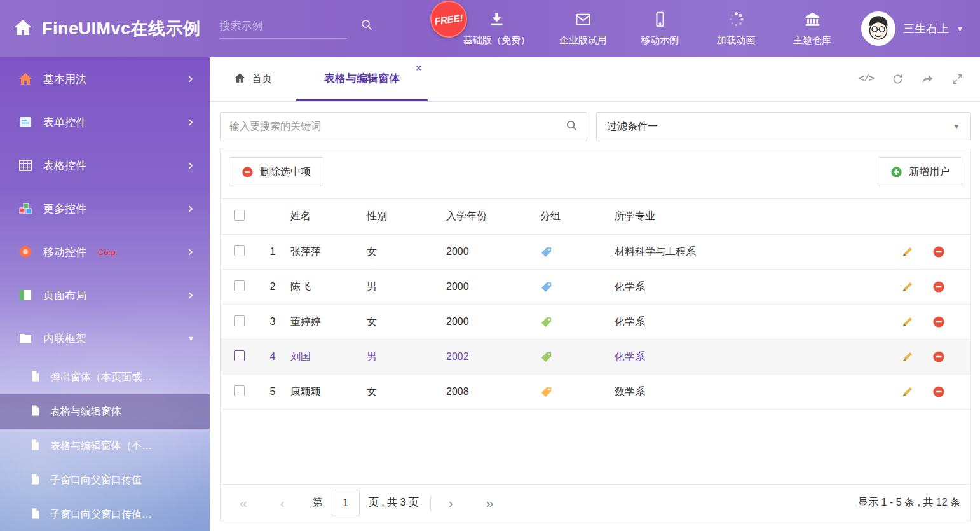 The image size is (980, 531). What do you see at coordinates (105, 295) in the screenshot?
I see `sidebar-item-page-layout: 页面布局` at bounding box center [105, 295].